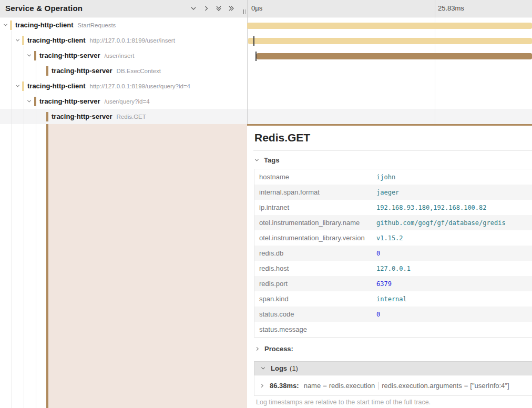 The height and width of the screenshot is (408, 532). What do you see at coordinates (127, 101) in the screenshot?
I see `span-operation-name: /user/query?id=4` at bounding box center [127, 101].